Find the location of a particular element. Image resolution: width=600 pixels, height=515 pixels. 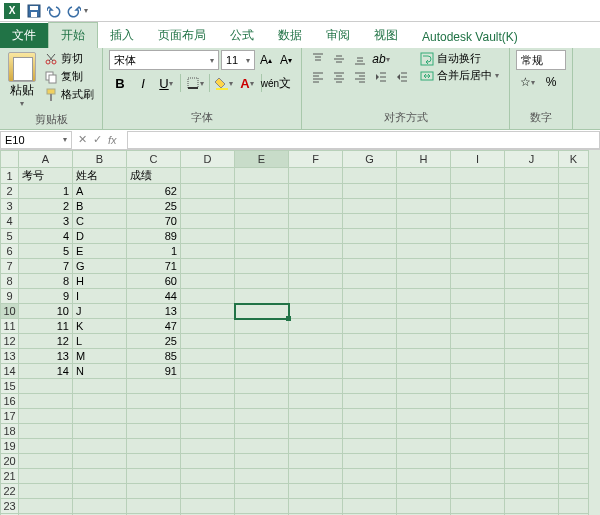

cell-J17 is located at coordinates (532, 416).